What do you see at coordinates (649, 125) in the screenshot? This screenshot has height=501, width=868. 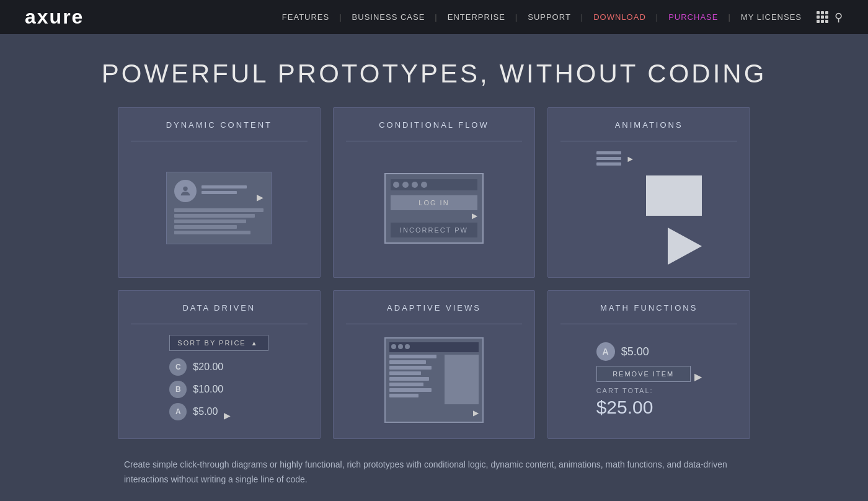 I see `card-title-animations: ANIMATIONS` at bounding box center [649, 125].